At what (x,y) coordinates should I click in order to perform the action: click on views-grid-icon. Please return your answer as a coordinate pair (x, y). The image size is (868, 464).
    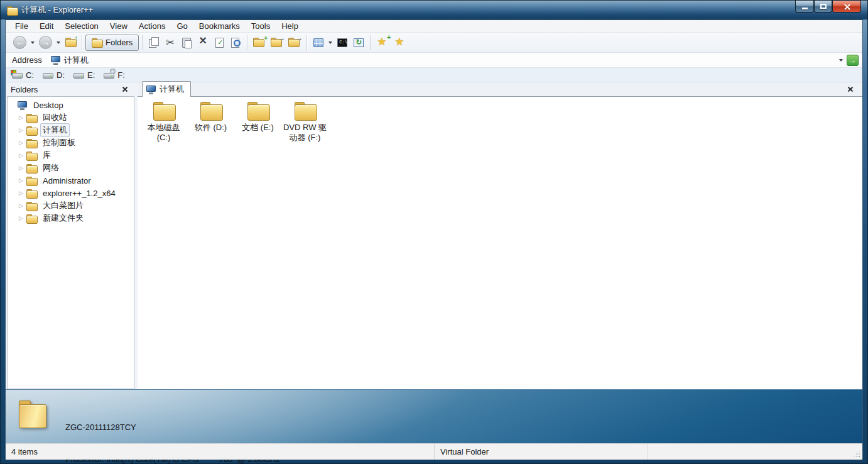
    Looking at the image, I should click on (318, 43).